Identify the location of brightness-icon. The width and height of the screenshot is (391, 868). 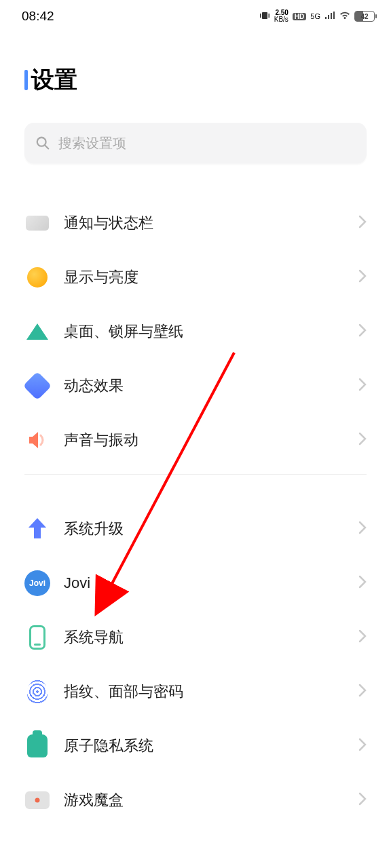
(37, 277).